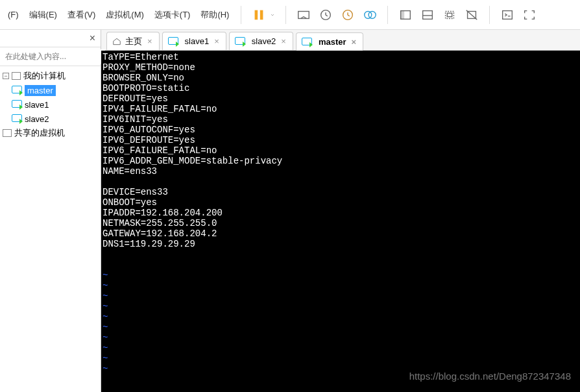 The height and width of the screenshot is (392, 580). What do you see at coordinates (507, 15) in the screenshot?
I see `console-icon` at bounding box center [507, 15].